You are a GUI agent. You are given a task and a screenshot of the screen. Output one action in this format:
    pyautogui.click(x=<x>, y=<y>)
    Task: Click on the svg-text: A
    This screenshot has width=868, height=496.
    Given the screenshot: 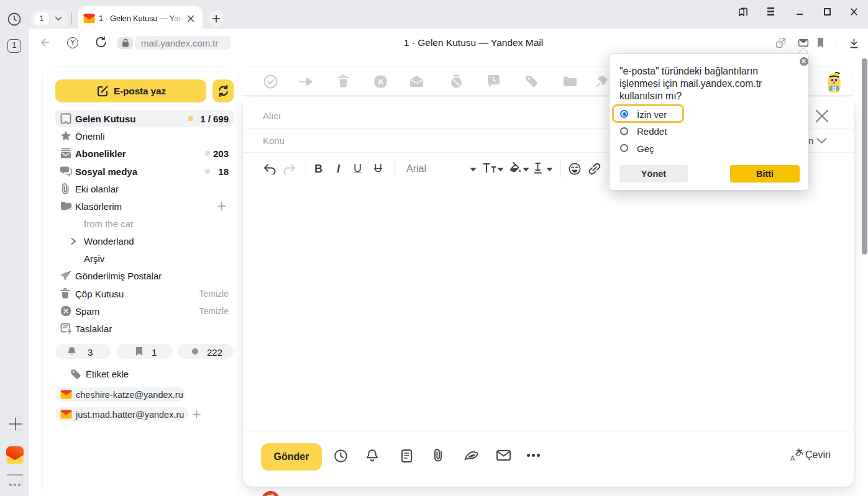 What is the action you would take?
    pyautogui.click(x=793, y=458)
    